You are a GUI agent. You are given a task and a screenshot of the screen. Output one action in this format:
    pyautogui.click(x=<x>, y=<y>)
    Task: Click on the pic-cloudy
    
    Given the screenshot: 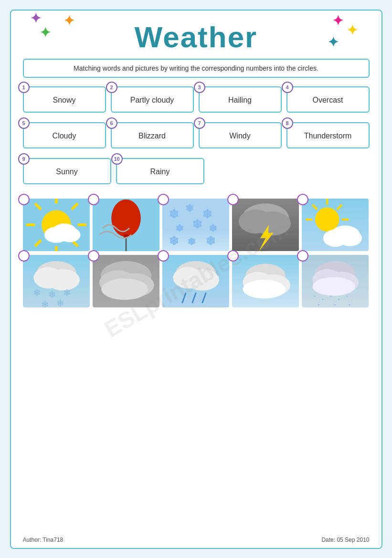 What is the action you would take?
    pyautogui.click(x=265, y=281)
    